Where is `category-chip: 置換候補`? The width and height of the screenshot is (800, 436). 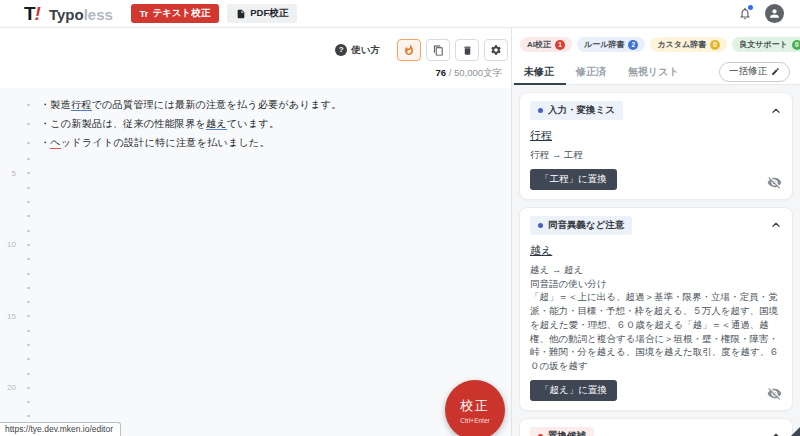 category-chip: 置換候補 is located at coordinates (562, 432).